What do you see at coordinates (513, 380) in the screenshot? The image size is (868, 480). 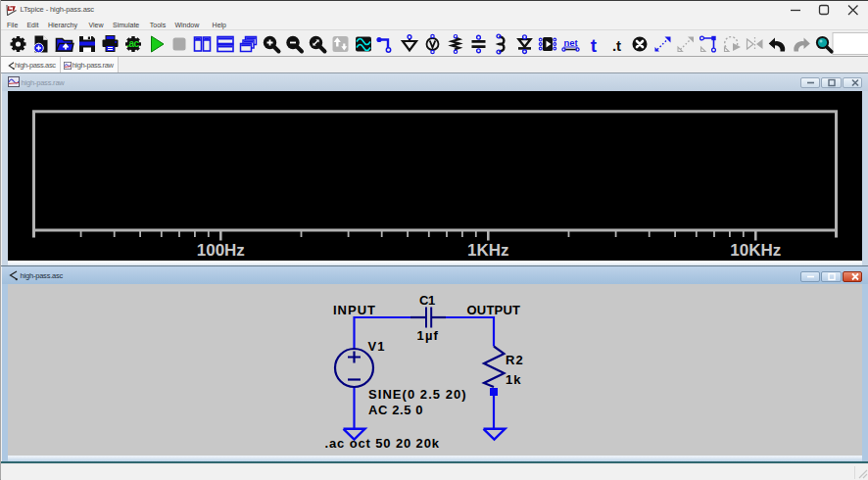 I see `svg-text: 1k` at bounding box center [513, 380].